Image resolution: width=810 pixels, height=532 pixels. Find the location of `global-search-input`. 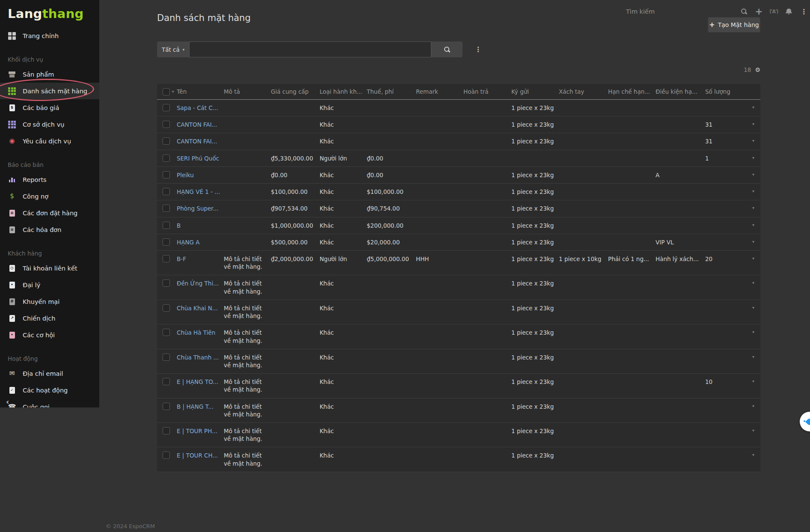

global-search-input is located at coordinates (677, 12).